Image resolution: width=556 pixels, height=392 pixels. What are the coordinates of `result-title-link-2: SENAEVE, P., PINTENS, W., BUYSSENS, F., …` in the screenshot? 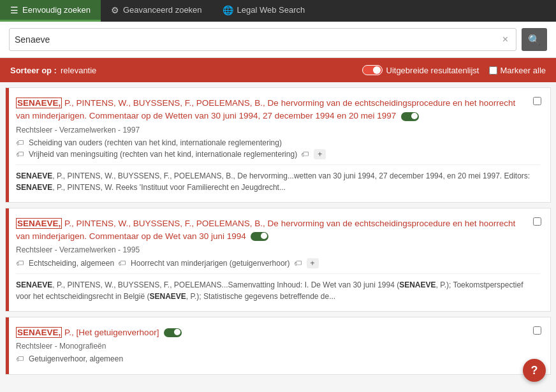 It's located at (265, 229).